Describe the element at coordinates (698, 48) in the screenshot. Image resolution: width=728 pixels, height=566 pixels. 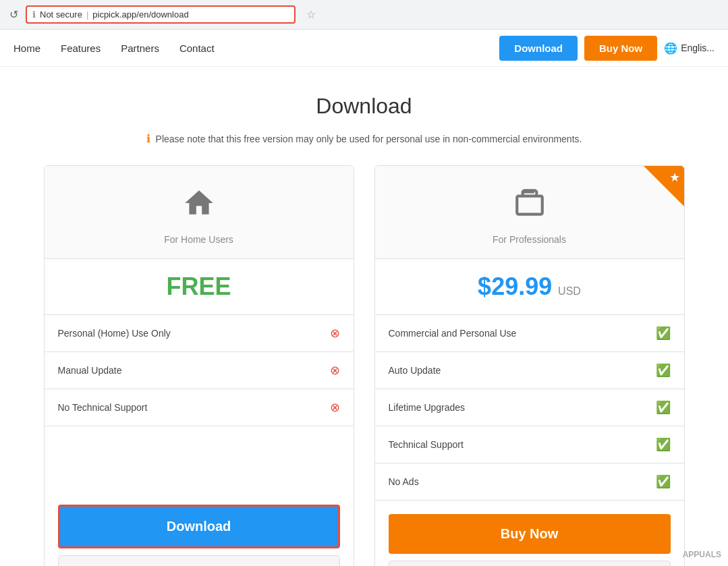
I see `language-label: Englis...` at that location.